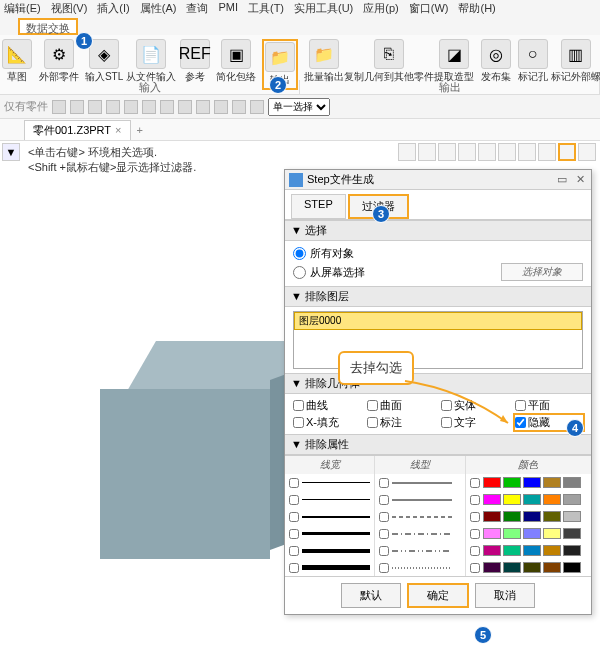  What do you see at coordinates (438, 321) in the screenshot?
I see `layer-item: 图层0000` at bounding box center [438, 321].